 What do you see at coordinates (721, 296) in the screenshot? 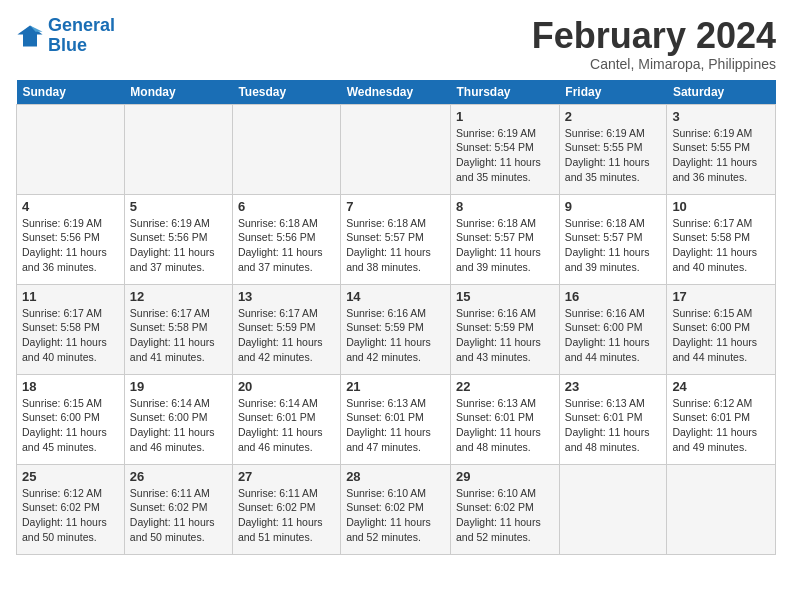
I see `day-number: 17` at bounding box center [721, 296].